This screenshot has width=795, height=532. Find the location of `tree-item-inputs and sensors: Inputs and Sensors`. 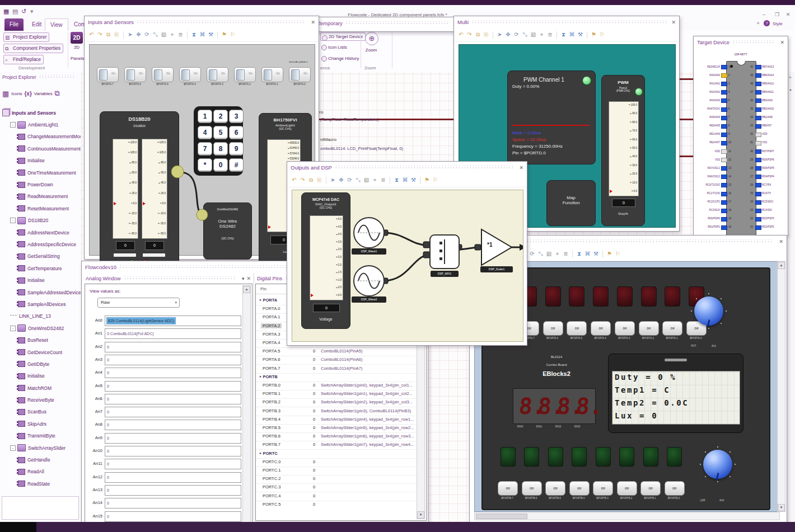

tree-item-inputs and sensors: Inputs and Sensors is located at coordinates (40, 113).